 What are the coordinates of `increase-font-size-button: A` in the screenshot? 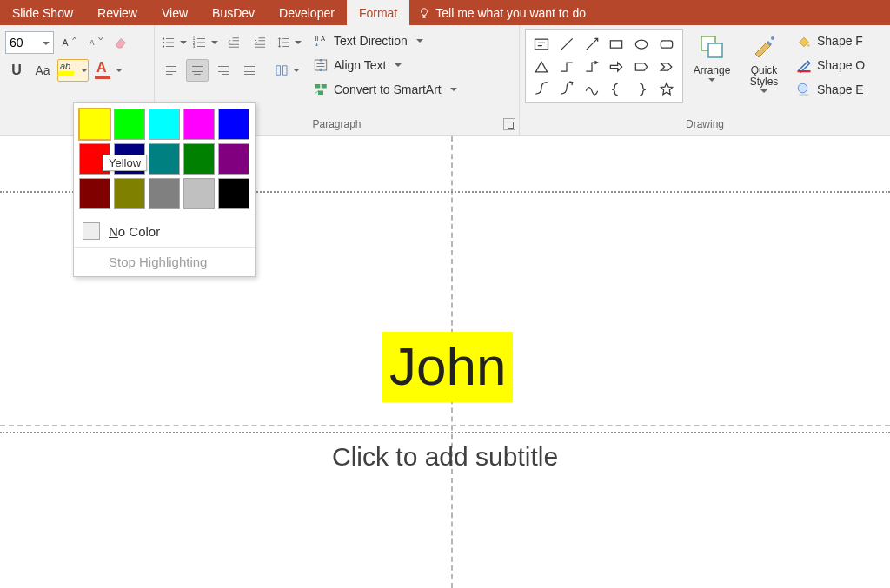 It's located at (69, 43).